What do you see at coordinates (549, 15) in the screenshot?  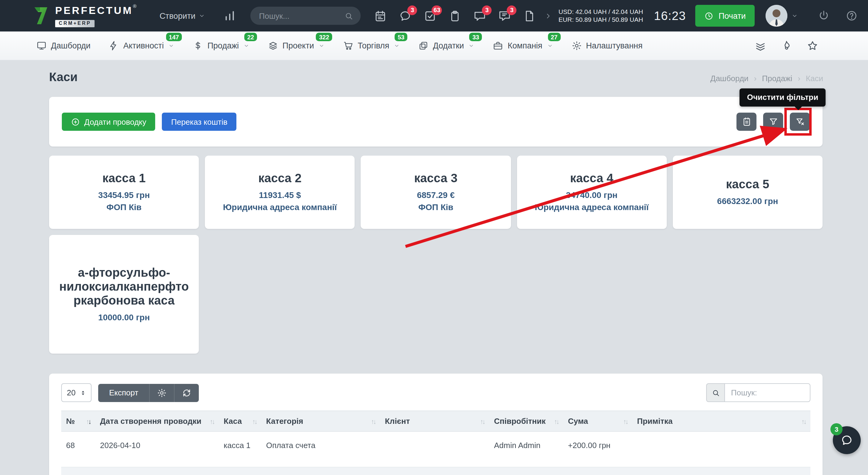 I see `chevron-right-icon` at bounding box center [549, 15].